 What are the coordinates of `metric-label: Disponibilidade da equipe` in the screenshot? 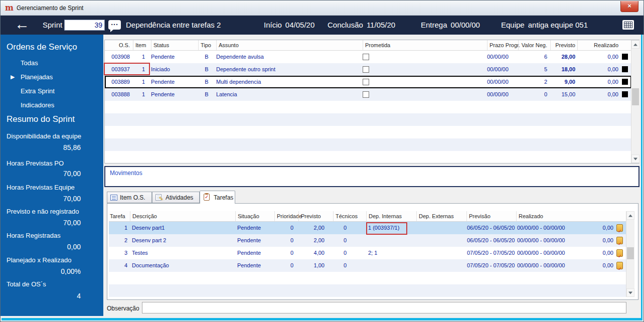 It's located at (52, 136).